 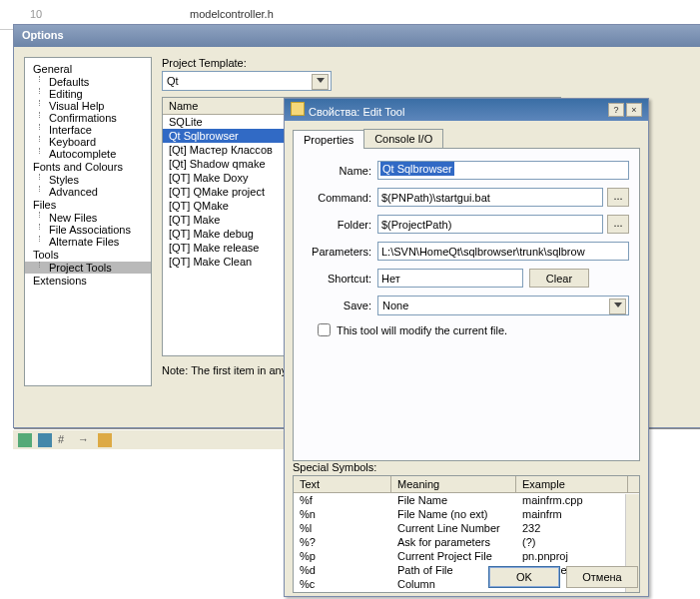 I want to click on tree-item: Autocomplete, so click(x=88, y=154).